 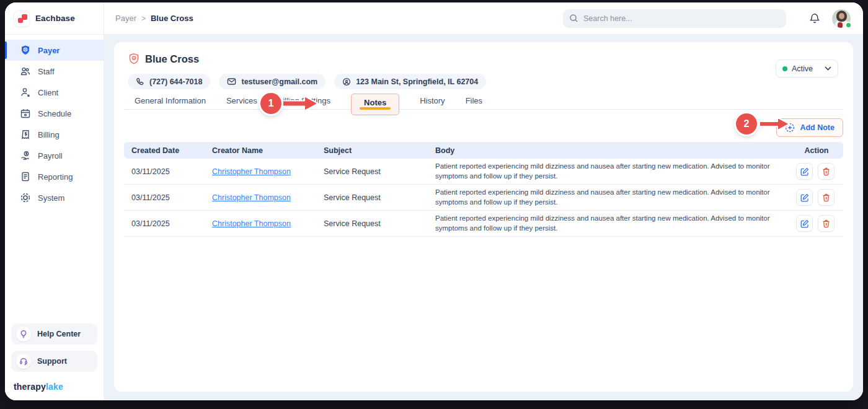 I want to click on search-input, so click(x=682, y=19).